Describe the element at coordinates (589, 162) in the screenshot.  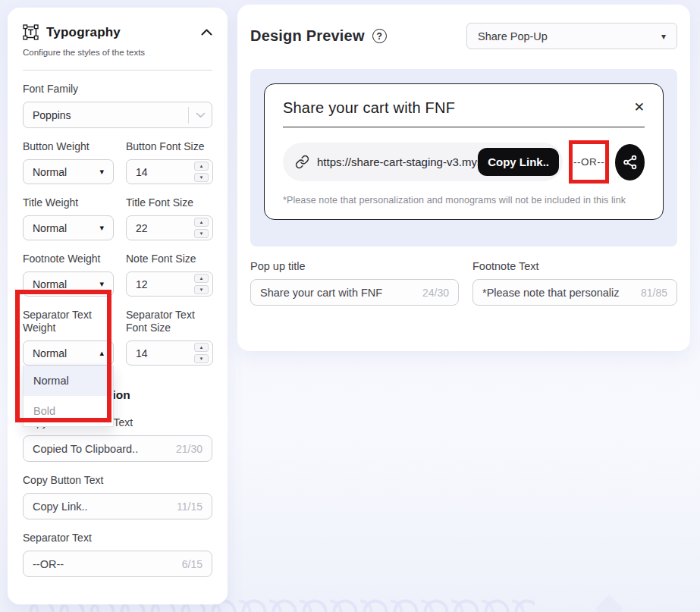
I see `annotation-highlight-separator: --OR--` at that location.